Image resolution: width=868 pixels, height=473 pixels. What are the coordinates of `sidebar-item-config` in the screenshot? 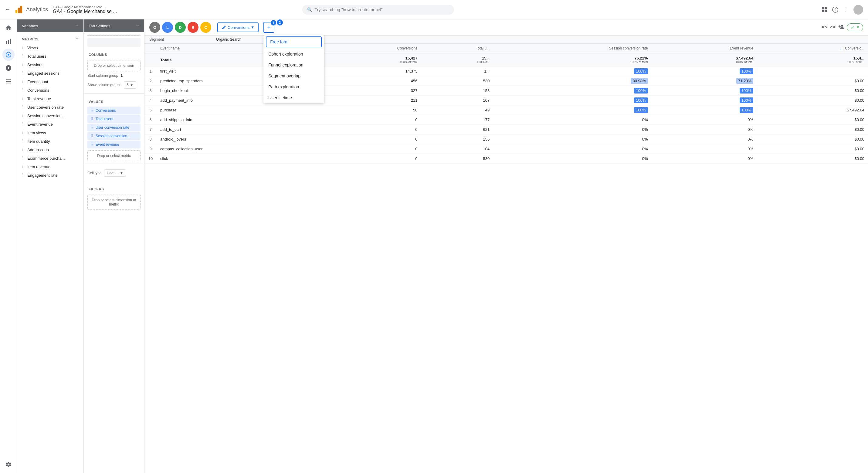 It's located at (8, 81).